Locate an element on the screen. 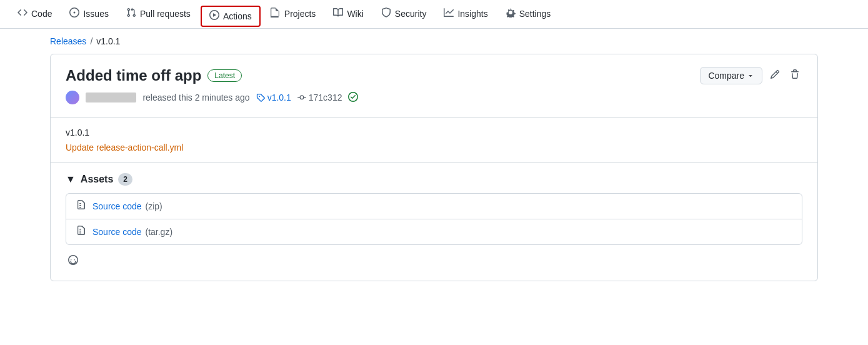  release-title-row: Added time off app Latest is located at coordinates (212, 76).